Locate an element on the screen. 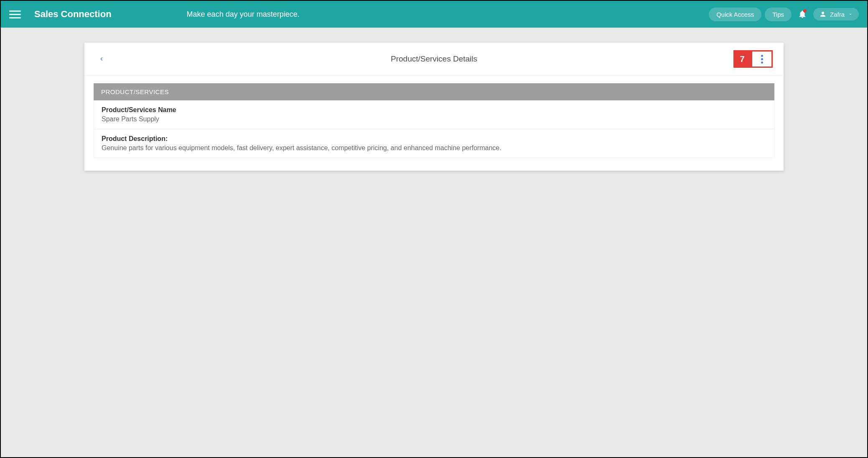 This screenshot has height=458, width=868. user-menu-button: Zafra is located at coordinates (836, 14).